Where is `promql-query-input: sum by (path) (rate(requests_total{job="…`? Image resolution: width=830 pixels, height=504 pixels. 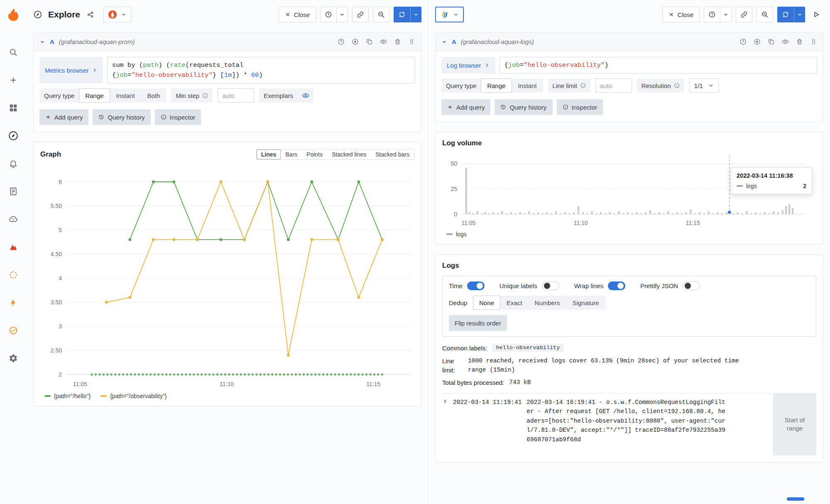 promql-query-input: sum by (path) (rate(requests_total{job="… is located at coordinates (261, 70).